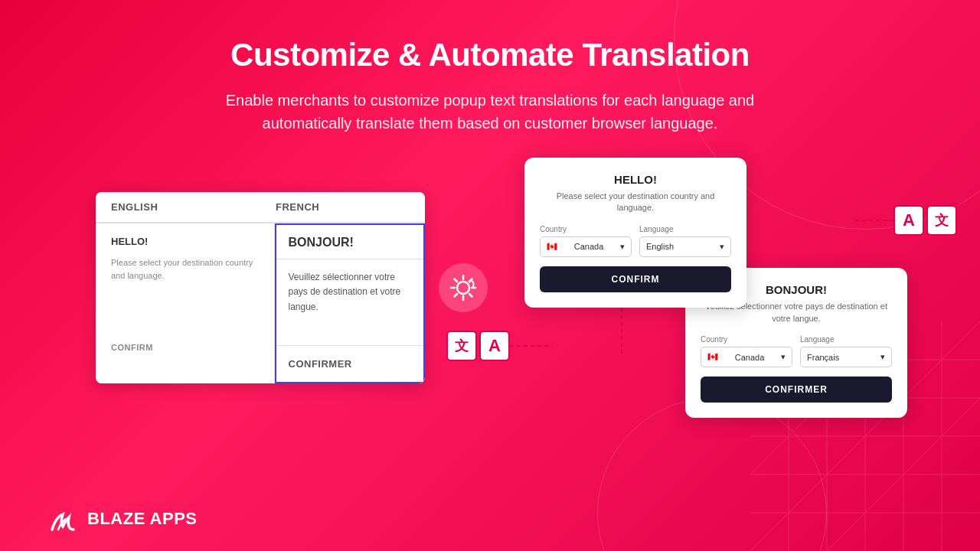  I want to click on tab-french: FRENCH, so click(343, 208).